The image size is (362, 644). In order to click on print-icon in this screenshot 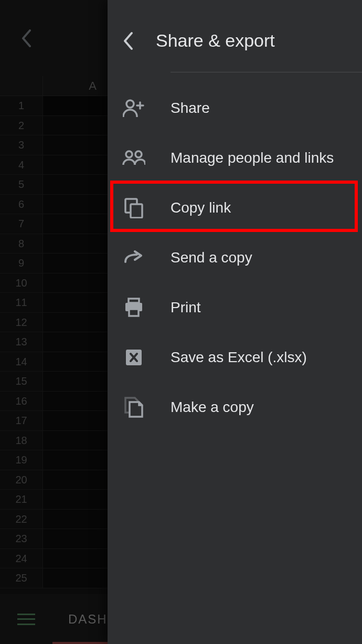, I will do `click(134, 308)`.